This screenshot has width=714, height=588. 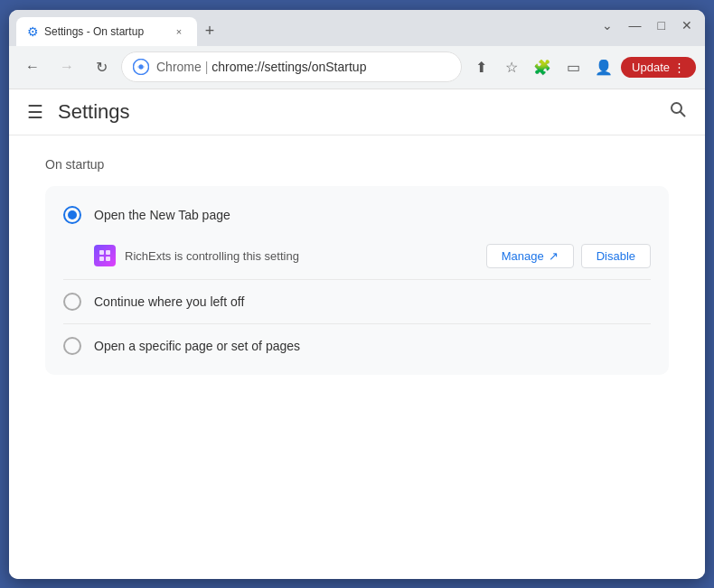 What do you see at coordinates (687, 25) in the screenshot?
I see `close-button: ✕` at bounding box center [687, 25].